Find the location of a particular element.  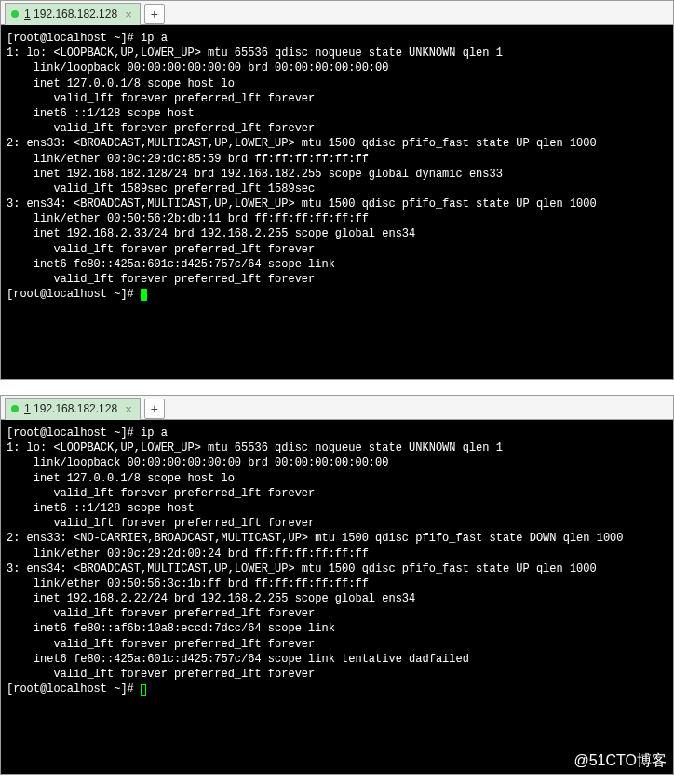

output-line: link/ether 00:0c:29:2d:00:24 brd ff:ff:f… is located at coordinates (188, 554).